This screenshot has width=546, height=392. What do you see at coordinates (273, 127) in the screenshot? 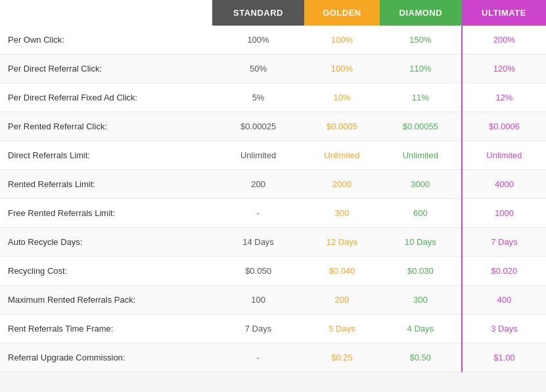
I see `table-row: Per Rented Referral Click:$0.00025$0.000…` at bounding box center [273, 127].